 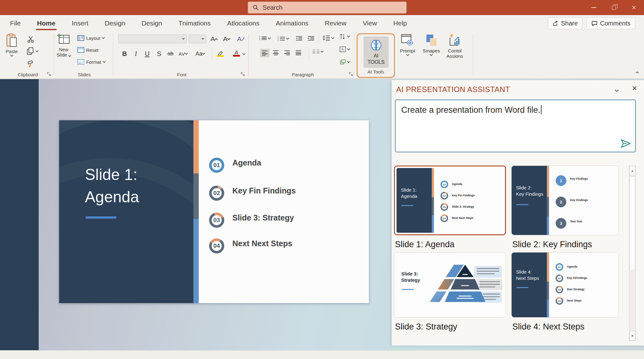 What do you see at coordinates (243, 23) in the screenshot?
I see `tab-atlocations: Atlocations` at bounding box center [243, 23].